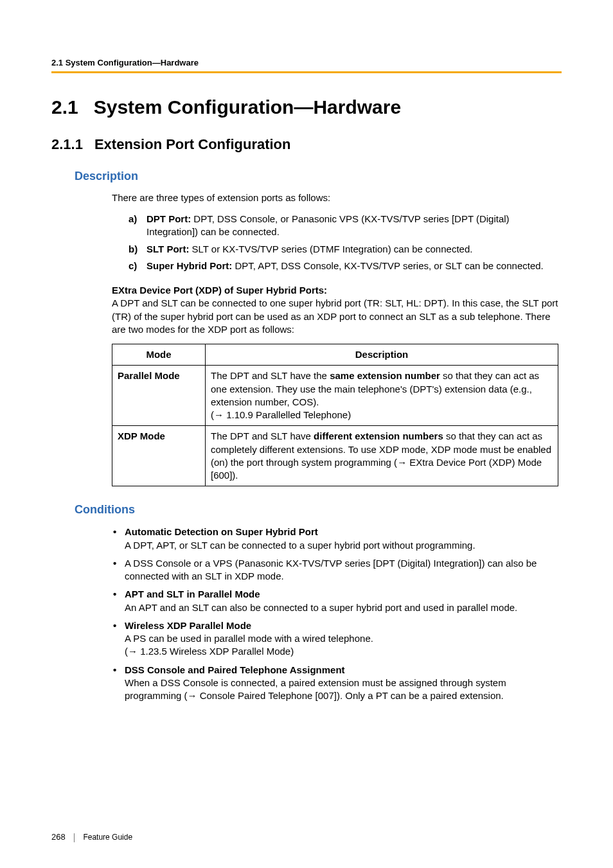 The height and width of the screenshot is (868, 613). I want to click on footer-divider, so click(75, 838).